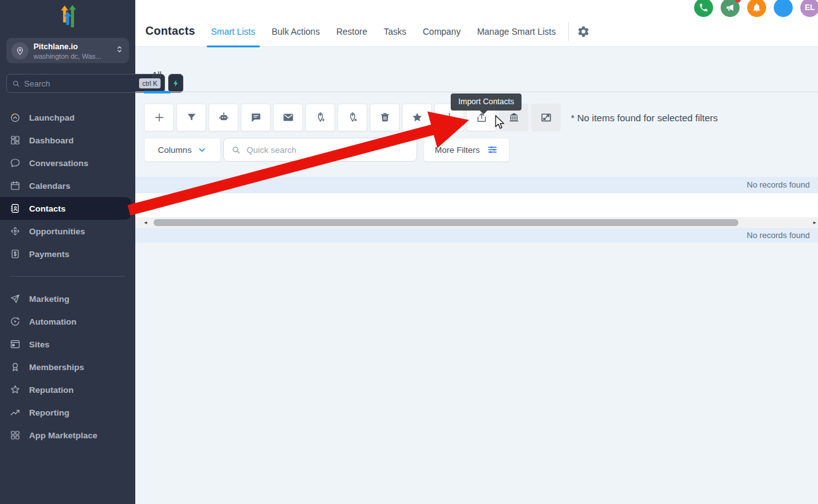 The image size is (818, 504). What do you see at coordinates (477, 23) in the screenshot?
I see `page-header: Contacts Smart ListsBulk ActionsRestoreT…` at bounding box center [477, 23].